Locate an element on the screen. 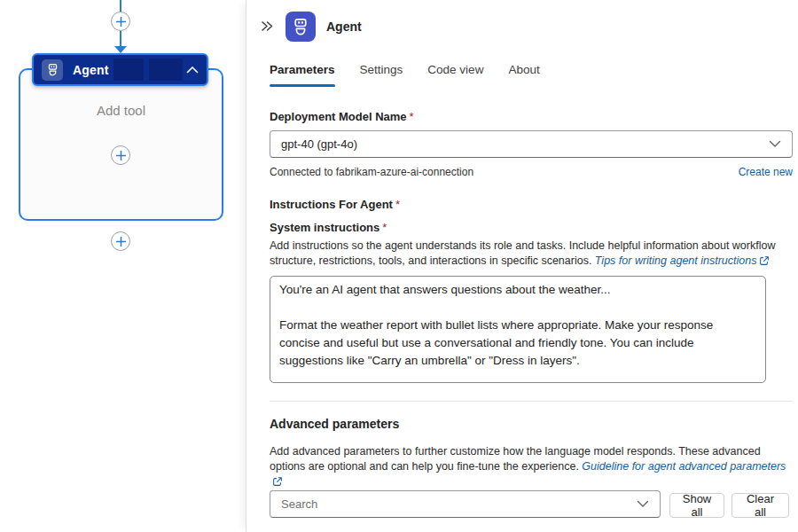  advanced-parameters-search is located at coordinates (465, 504).